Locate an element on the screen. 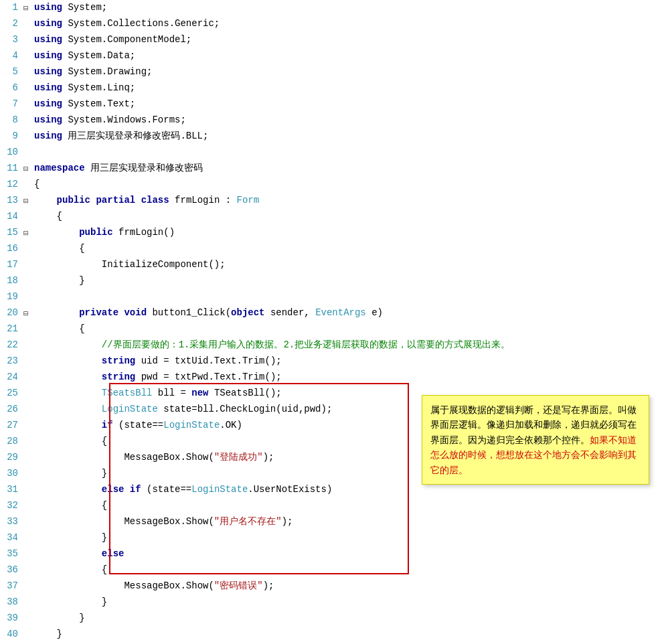 This screenshot has height=644, width=664. fold-20: ⊟ is located at coordinates (29, 313).